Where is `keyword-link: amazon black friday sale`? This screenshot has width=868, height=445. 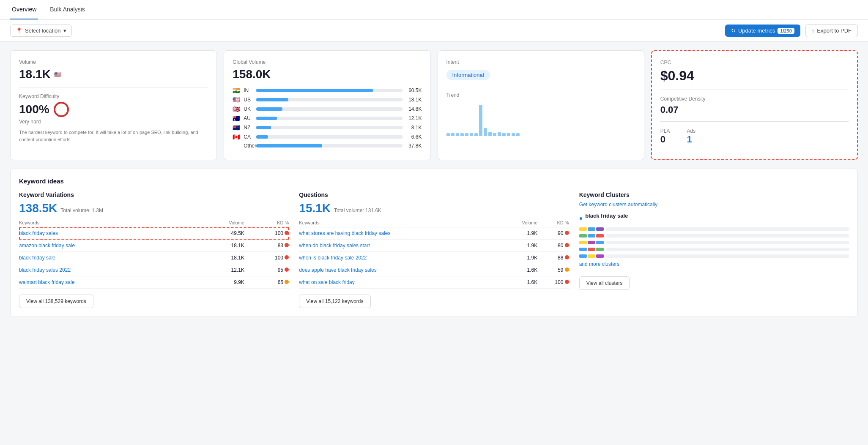
keyword-link: amazon black friday sale is located at coordinates (47, 246).